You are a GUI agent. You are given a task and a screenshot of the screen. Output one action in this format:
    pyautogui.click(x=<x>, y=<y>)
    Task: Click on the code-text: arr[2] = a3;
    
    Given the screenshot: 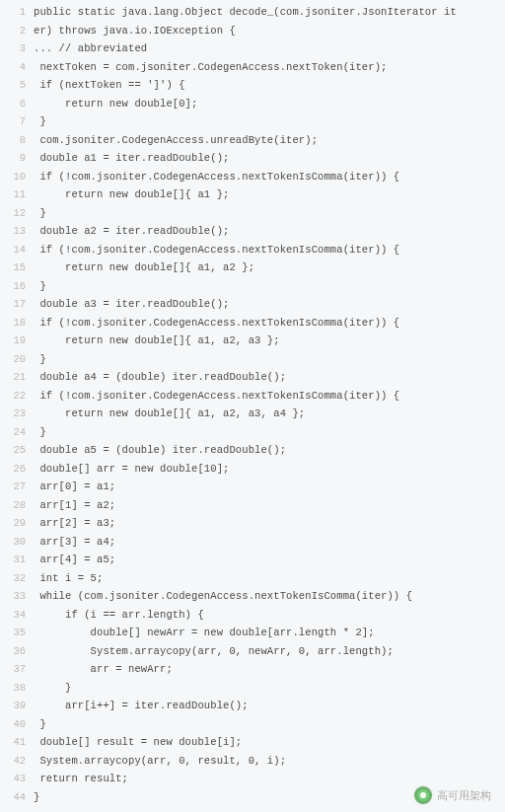 What is the action you would take?
    pyautogui.click(x=269, y=523)
    